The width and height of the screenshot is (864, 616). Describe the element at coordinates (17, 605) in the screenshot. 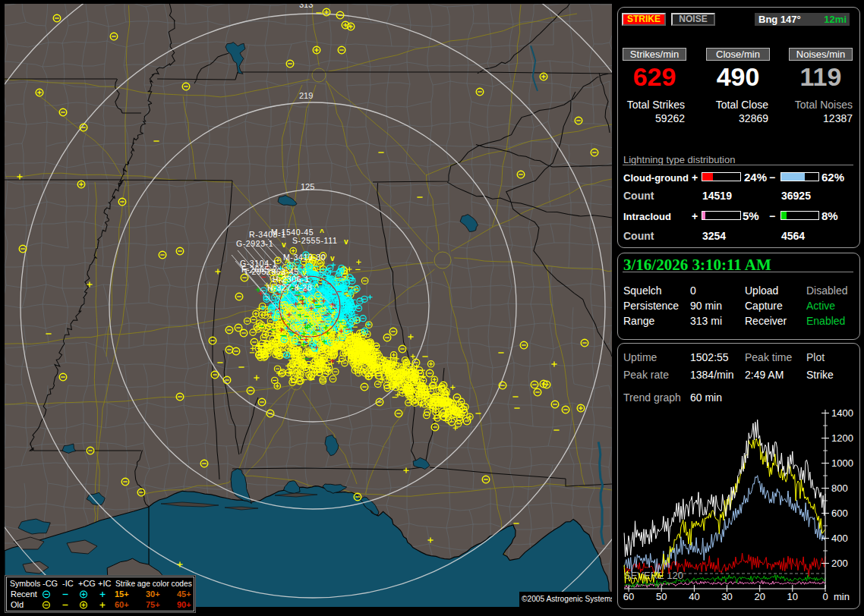

I see `svg-text: Old` at that location.